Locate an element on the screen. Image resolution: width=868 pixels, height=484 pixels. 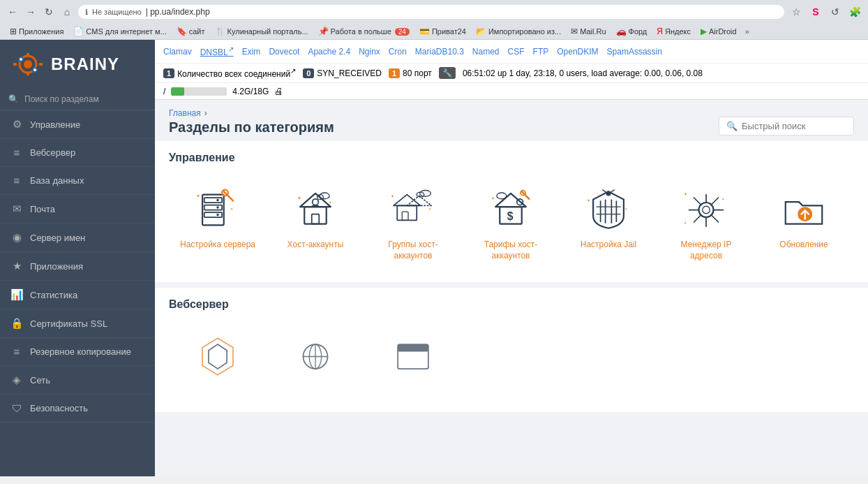
home-button: ⌂ is located at coordinates (67, 12).